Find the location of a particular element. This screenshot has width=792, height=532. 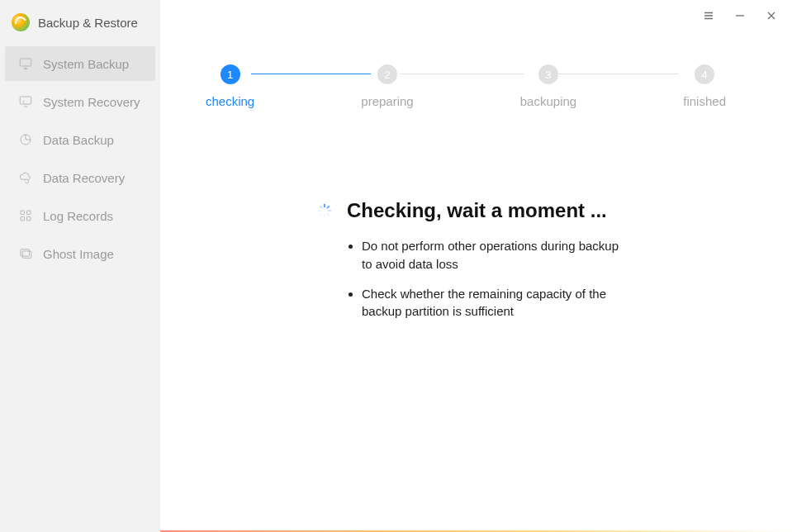

sidebar-item-label: Log Records is located at coordinates (78, 216).